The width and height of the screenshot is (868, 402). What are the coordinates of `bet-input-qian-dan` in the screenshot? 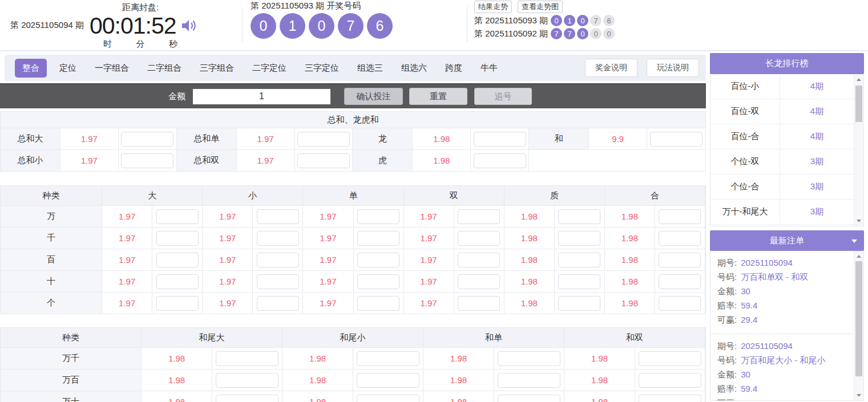 It's located at (378, 238).